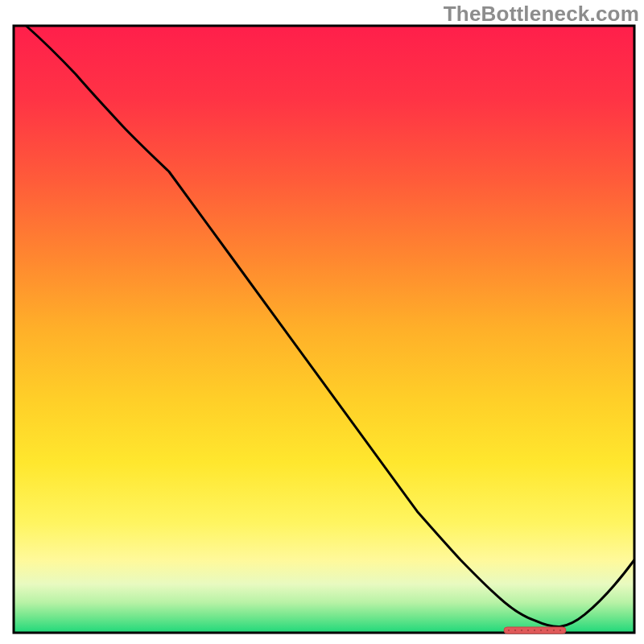 This screenshot has width=644, height=644. I want to click on watermark-text: TheBottleneck.com, so click(541, 14).